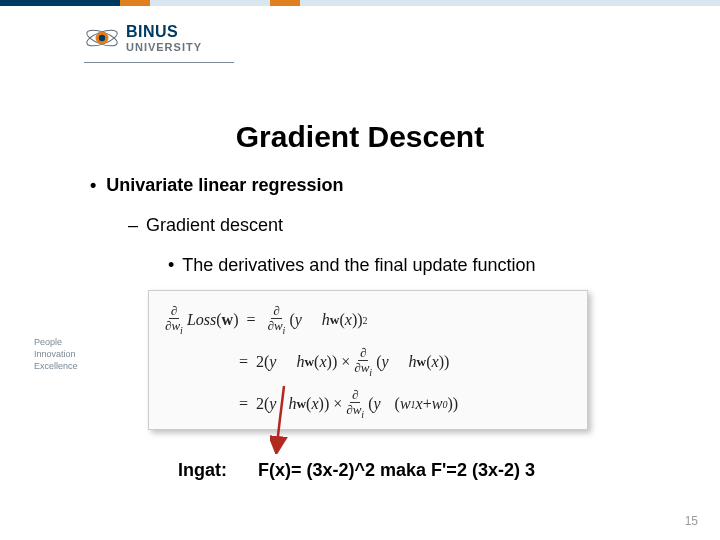  I want to click on motto: People Innovation Excellence, so click(56, 354).